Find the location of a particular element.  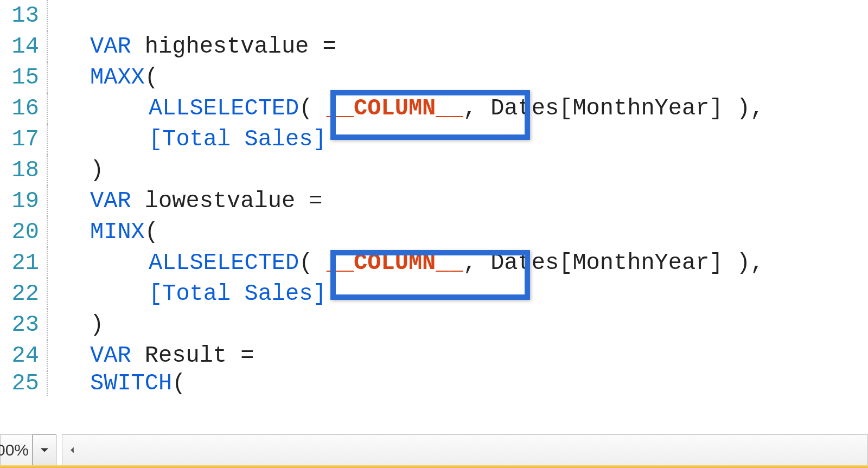

chevron-down-icon is located at coordinates (44, 450).